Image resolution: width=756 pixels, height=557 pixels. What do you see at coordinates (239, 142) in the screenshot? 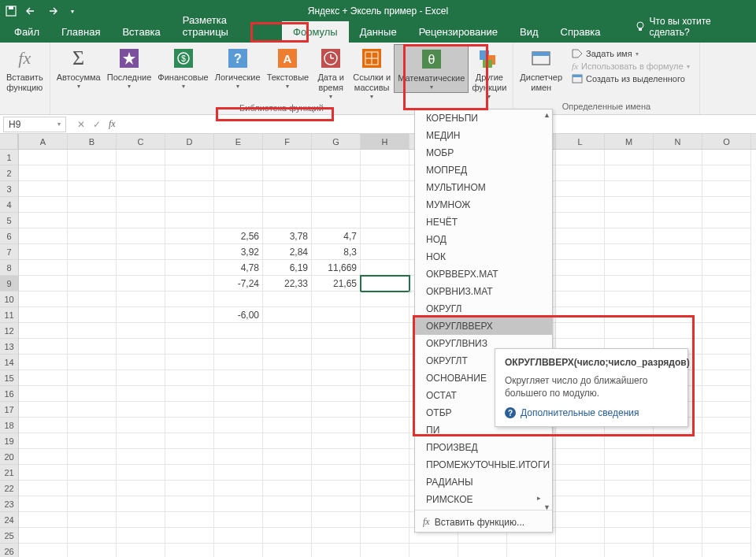
I see `column-header-E: E` at bounding box center [239, 142].